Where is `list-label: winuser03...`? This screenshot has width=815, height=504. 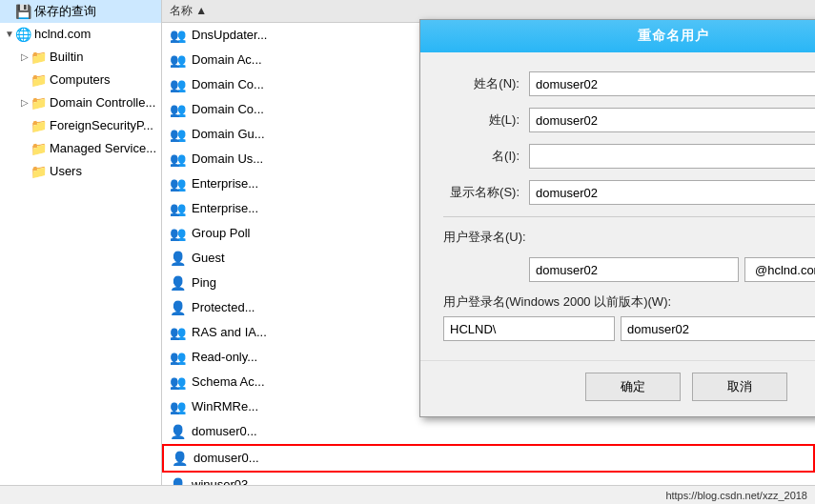
list-label: winuser03... is located at coordinates (225, 480).